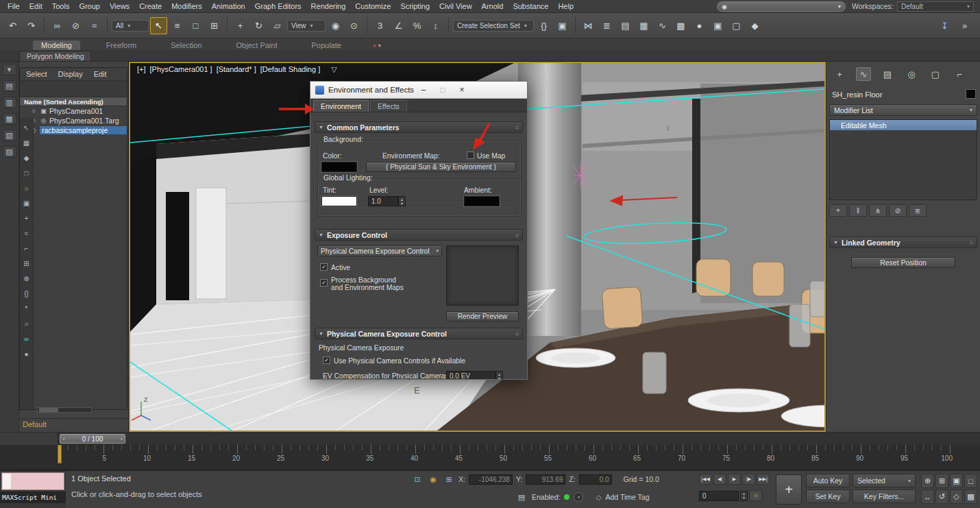 This screenshot has width=980, height=508. Describe the element at coordinates (323, 267) in the screenshot. I see `active-checkbox: ✓` at that location.